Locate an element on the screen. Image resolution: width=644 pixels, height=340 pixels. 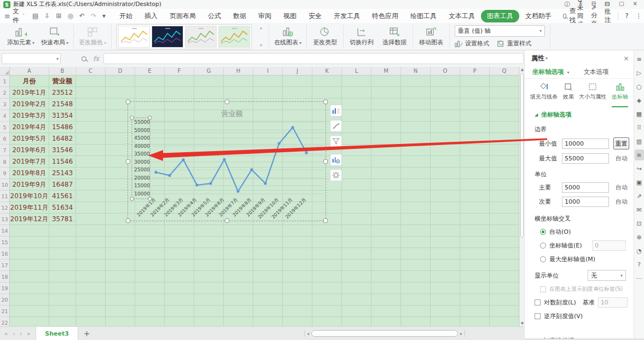
cell-M1 is located at coordinates (386, 81).